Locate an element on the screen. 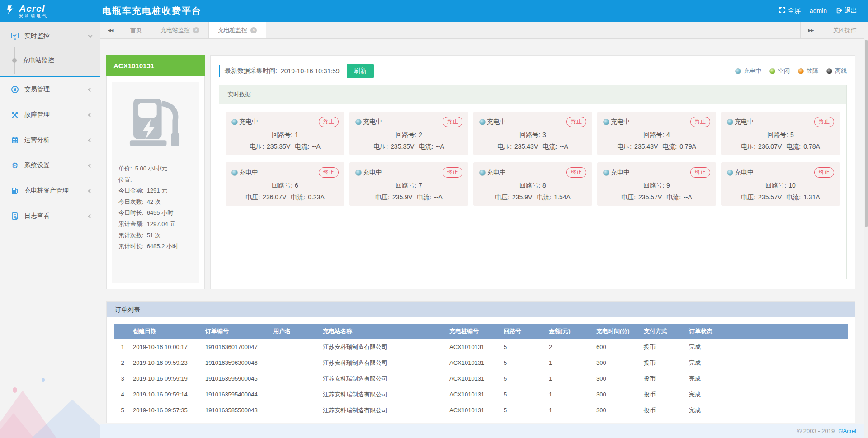  logout-icon is located at coordinates (839, 11).